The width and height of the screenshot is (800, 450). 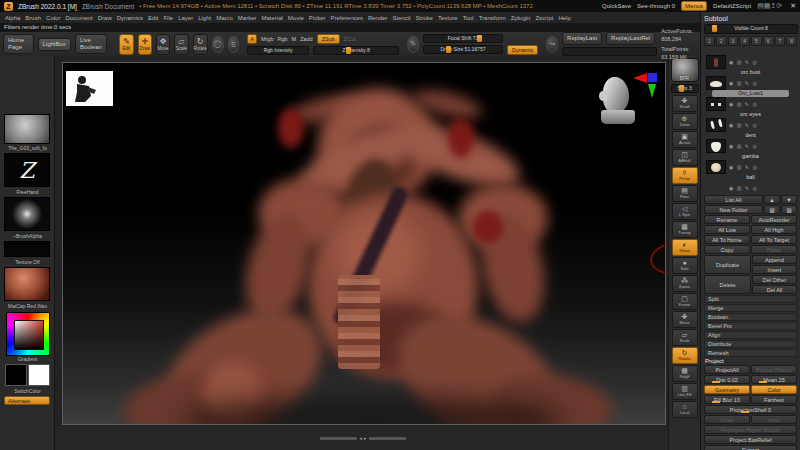 I want to click on outer-button: Outer, so click(x=727, y=420).